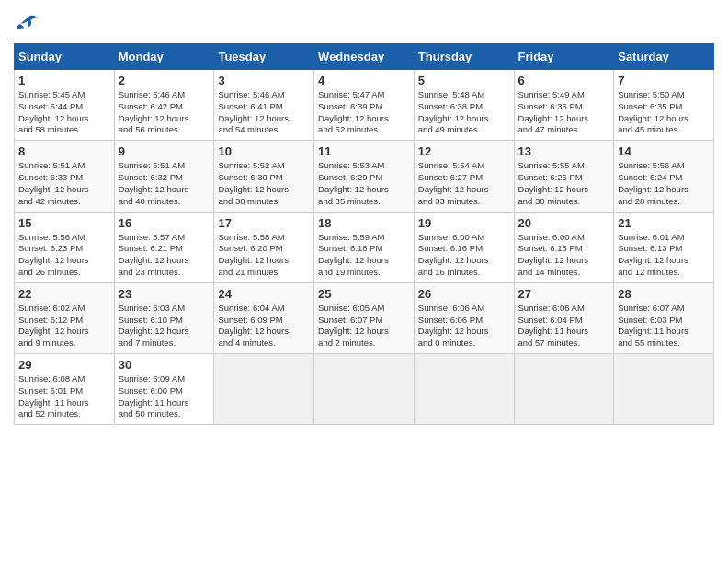  I want to click on calendar-cell: 6Sunrise: 5:49 AM Sunset: 6:36 PM Daylig…, so click(564, 105).